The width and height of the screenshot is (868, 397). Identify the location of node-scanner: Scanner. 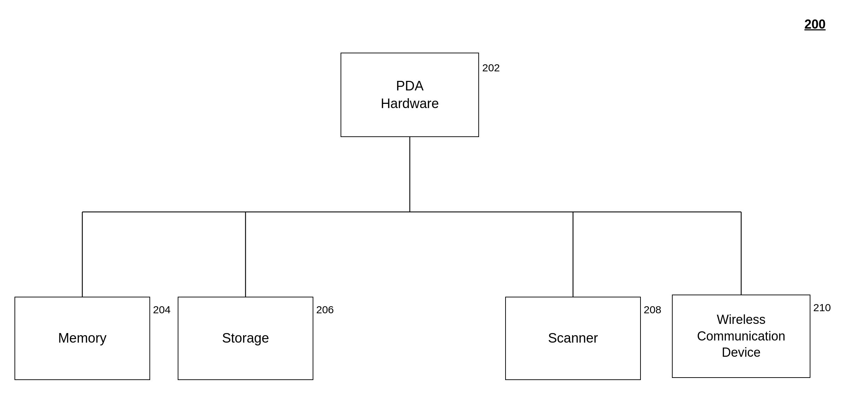
(573, 338).